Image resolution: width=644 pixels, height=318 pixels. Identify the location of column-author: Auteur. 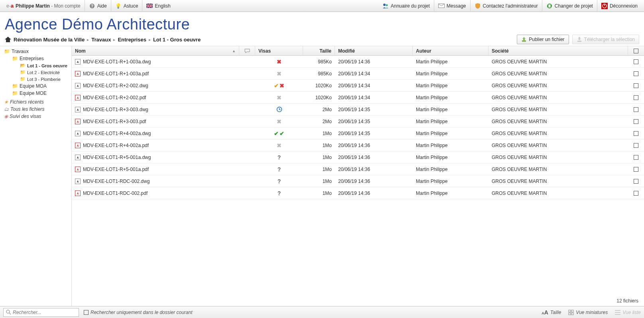
(451, 51).